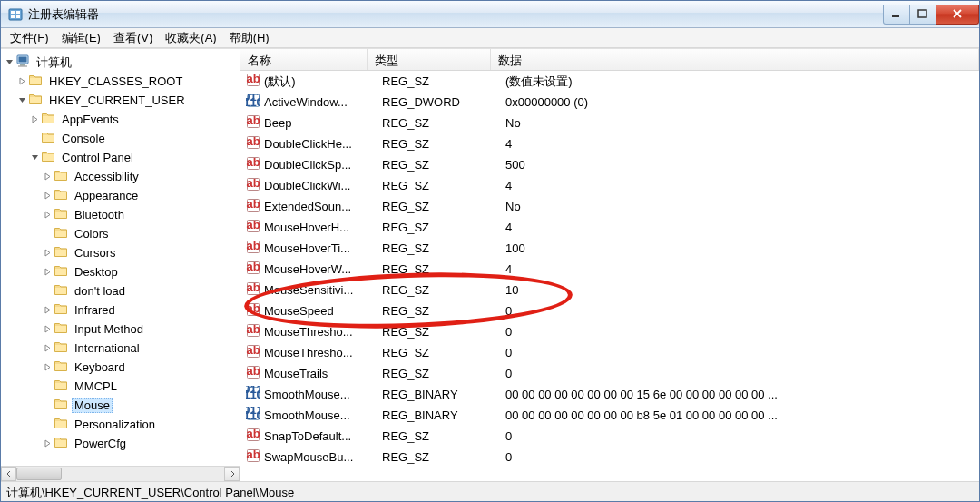 This screenshot has height=502, width=980. I want to click on tree-item-colors: Colors, so click(122, 234).